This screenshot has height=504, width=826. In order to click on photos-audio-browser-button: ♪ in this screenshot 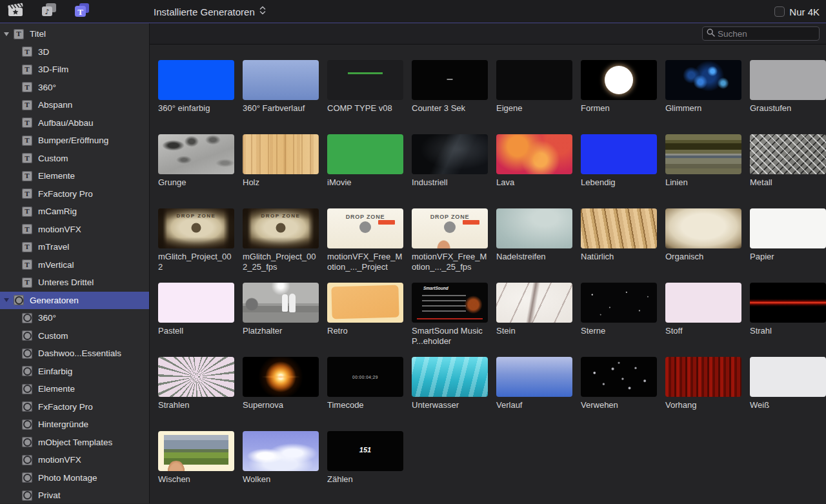, I will do `click(49, 12)`.